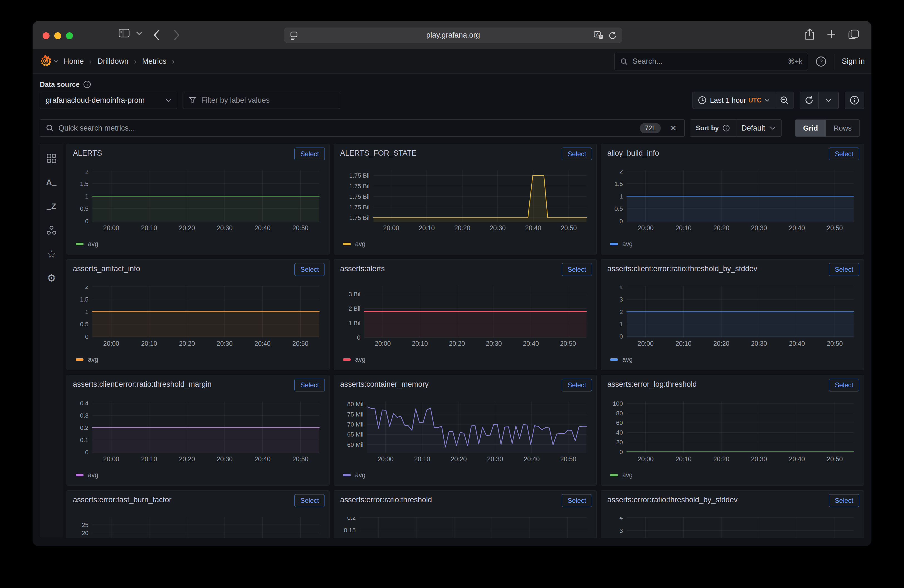 This screenshot has width=904, height=588. Describe the element at coordinates (784, 100) in the screenshot. I see `zoom-out-time-button` at that location.